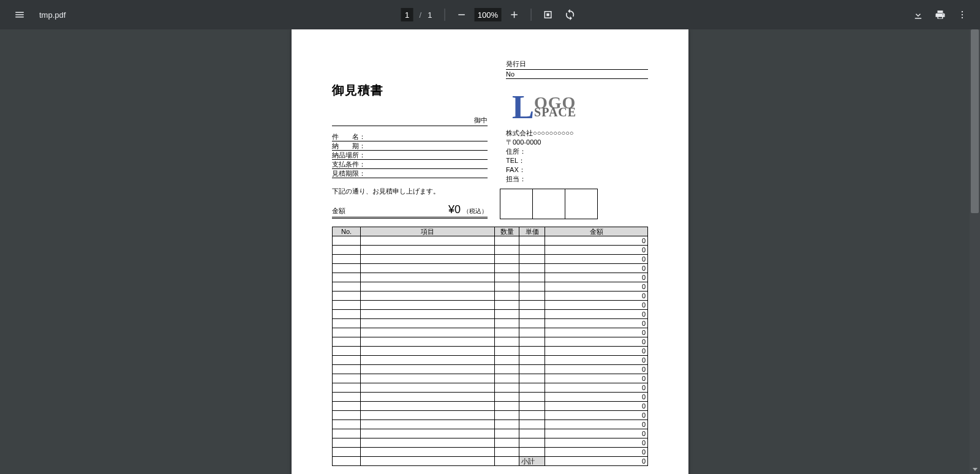 The height and width of the screenshot is (474, 980). Describe the element at coordinates (410, 137) in the screenshot. I see `field-subject: 件 名：` at that location.